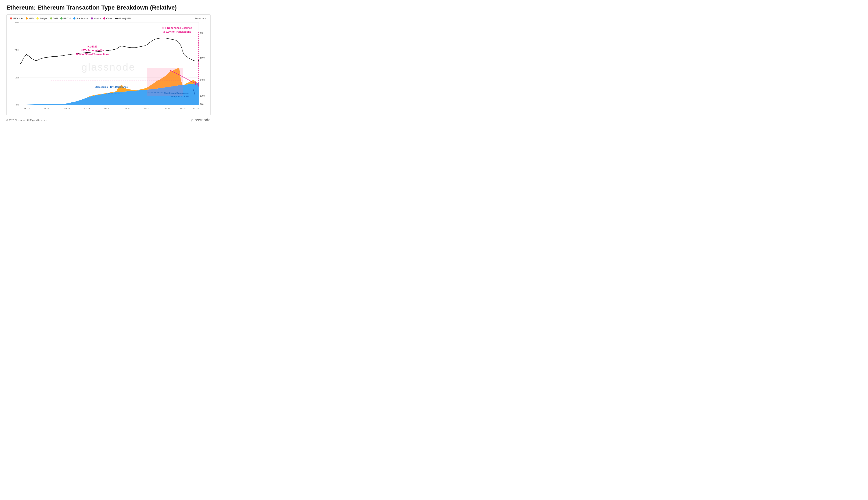 The width and height of the screenshot is (868, 500). Describe the element at coordinates (108, 19) in the screenshot. I see `chart-header: MEV bots NFTs Bridges DeFi ERC20` at that location.